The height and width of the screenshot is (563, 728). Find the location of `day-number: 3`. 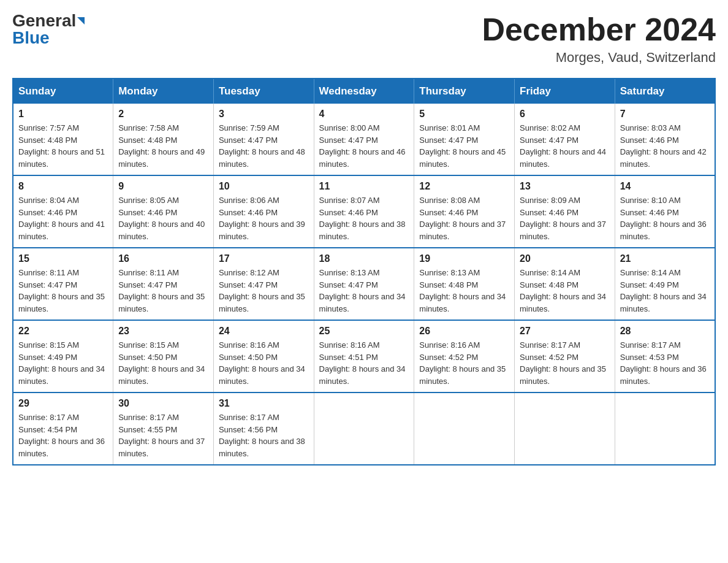

day-number: 3 is located at coordinates (264, 114).